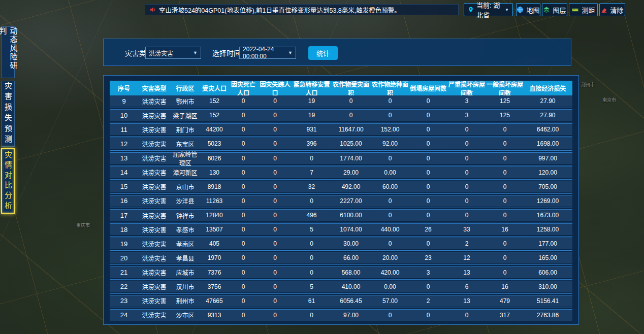  What do you see at coordinates (341, 117) in the screenshot?
I see `table-row: 10洪涝灾害梁子湖区1520019000312527.90` at bounding box center [341, 117].